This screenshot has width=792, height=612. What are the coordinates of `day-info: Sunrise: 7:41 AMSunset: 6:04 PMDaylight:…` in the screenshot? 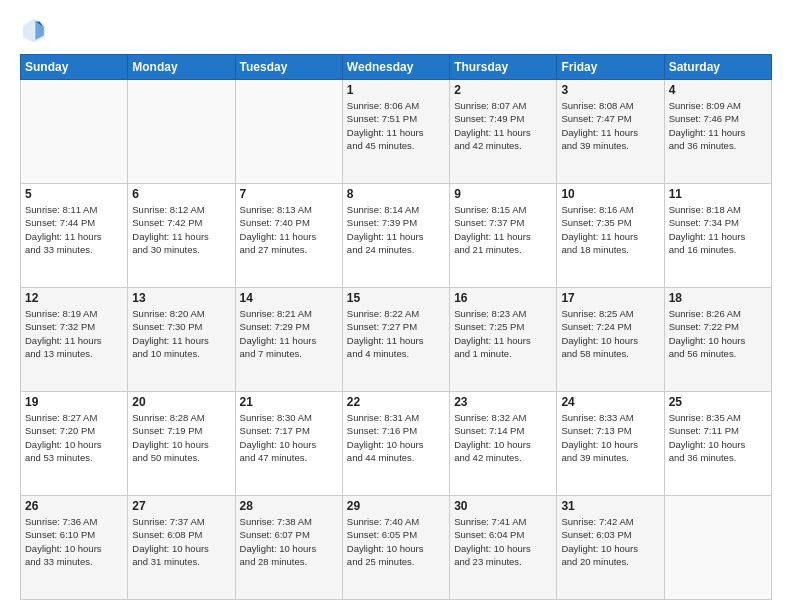 It's located at (503, 542).